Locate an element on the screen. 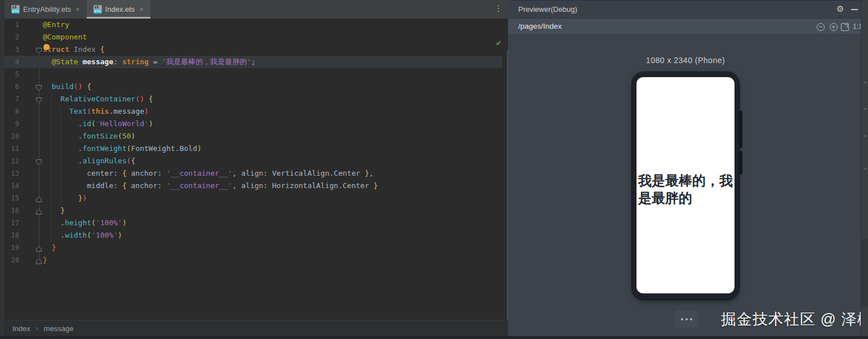 This screenshot has width=868, height=339. line-number: 4 is located at coordinates (12, 62).